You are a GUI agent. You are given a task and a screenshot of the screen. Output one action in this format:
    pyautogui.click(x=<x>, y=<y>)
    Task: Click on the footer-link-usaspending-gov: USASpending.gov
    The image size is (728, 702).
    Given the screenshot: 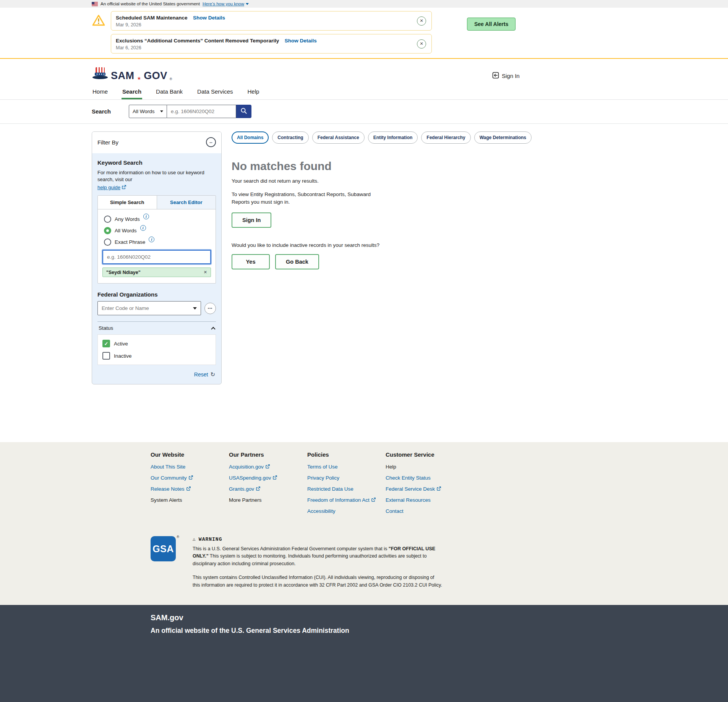 What is the action you would take?
    pyautogui.click(x=268, y=478)
    